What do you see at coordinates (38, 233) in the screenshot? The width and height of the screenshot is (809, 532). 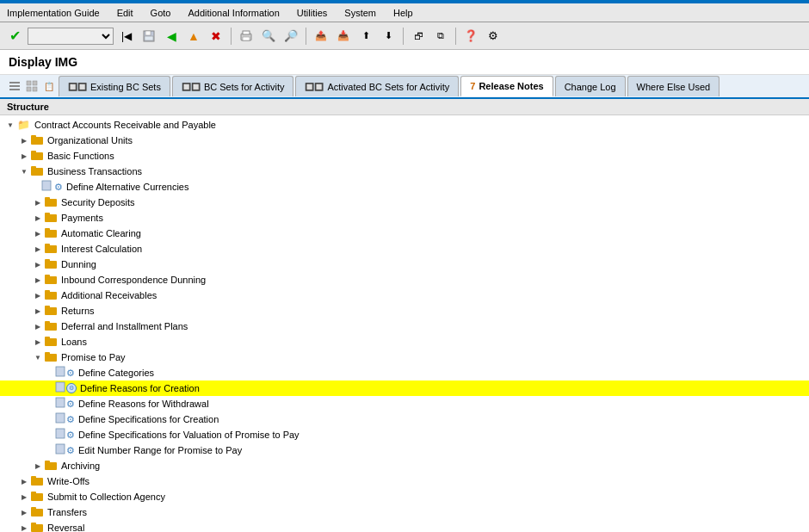 I see `expand-automatic-clearing` at bounding box center [38, 233].